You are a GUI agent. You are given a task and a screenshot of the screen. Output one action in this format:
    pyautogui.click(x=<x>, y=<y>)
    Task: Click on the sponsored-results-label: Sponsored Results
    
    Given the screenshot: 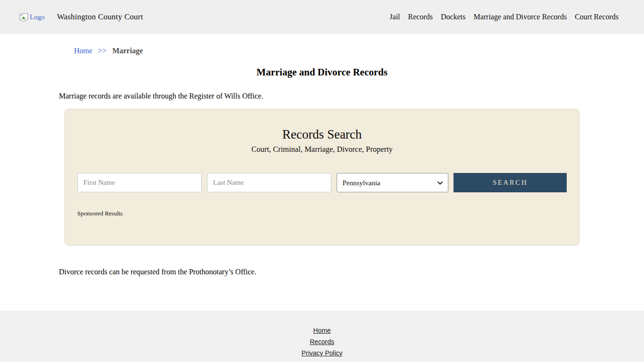 What is the action you would take?
    pyautogui.click(x=328, y=214)
    